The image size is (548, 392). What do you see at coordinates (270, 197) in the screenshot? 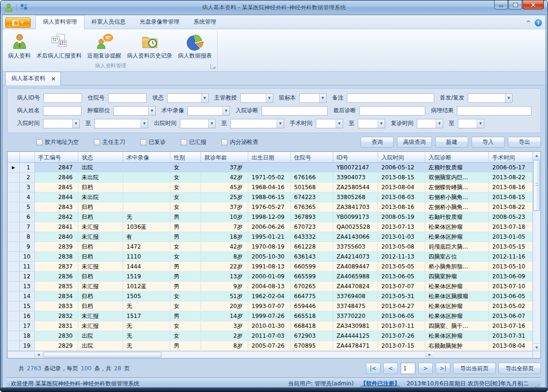
I see `table-row: 42844未出院女25岁1988-06-15674223338052682013…` at bounding box center [270, 197].